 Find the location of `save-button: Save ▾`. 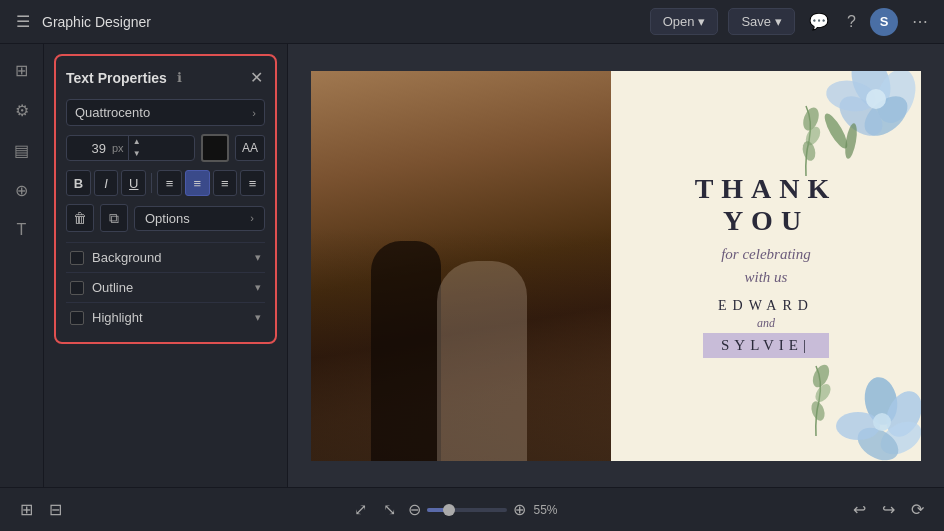

save-button: Save ▾ is located at coordinates (762, 22).